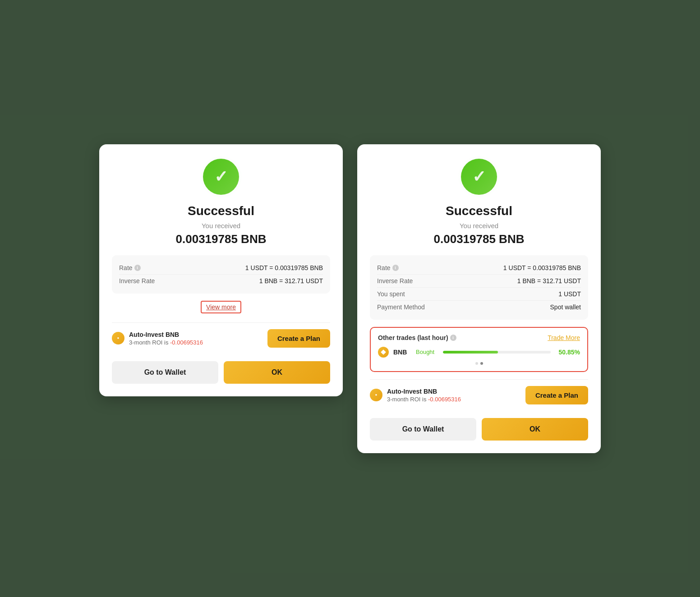  What do you see at coordinates (423, 429) in the screenshot?
I see `go-to-wallet-button-right: Go to Wallet` at bounding box center [423, 429].